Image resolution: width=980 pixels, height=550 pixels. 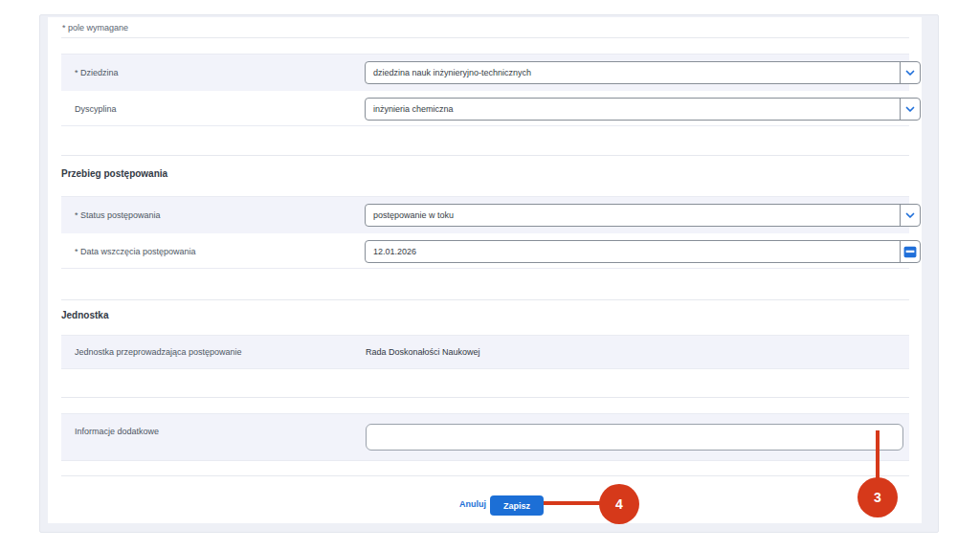 I want to click on group-dodatkowe: Informacje dodatkowe, so click(x=485, y=437).